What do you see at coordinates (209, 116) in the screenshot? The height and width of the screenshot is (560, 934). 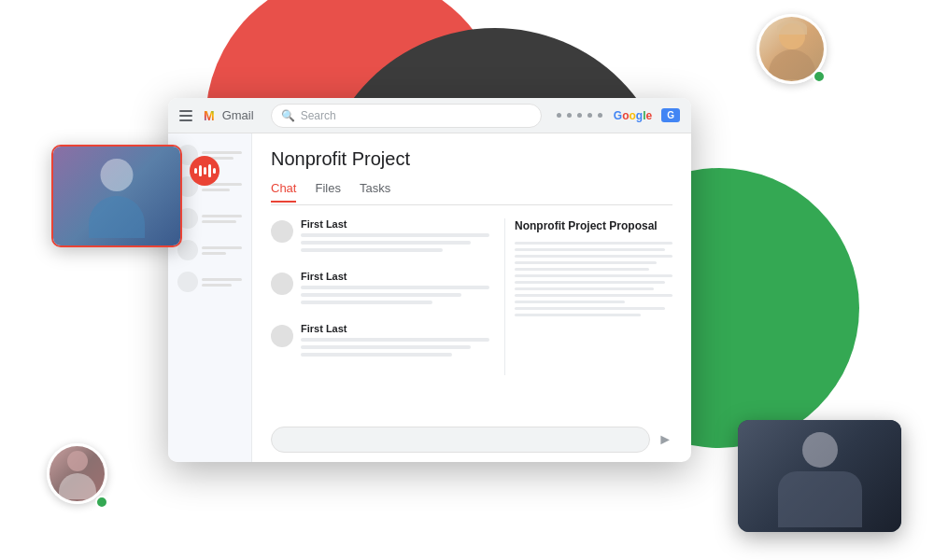 I see `gmail-logo-icon: M` at bounding box center [209, 116].